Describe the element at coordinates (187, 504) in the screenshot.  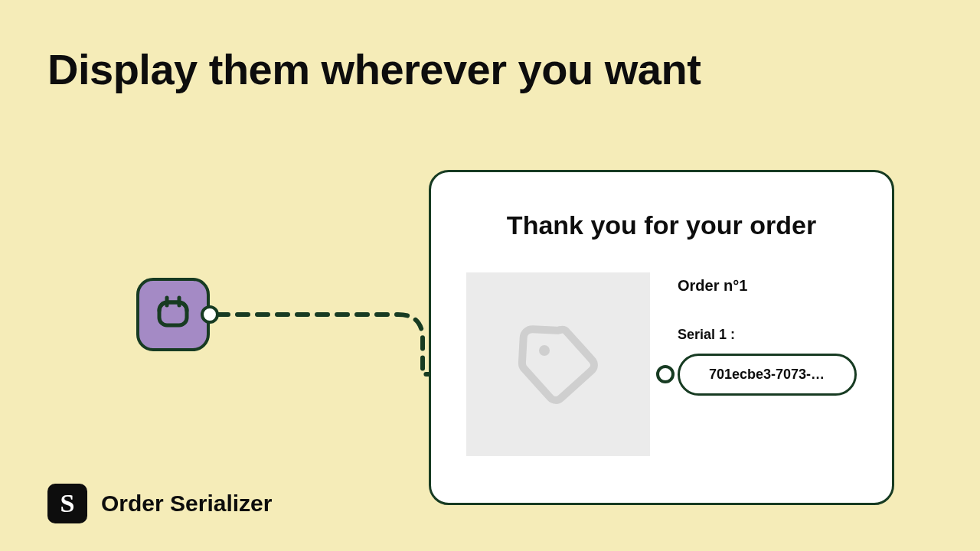
I see `brand-name: Order Serializer` at that location.